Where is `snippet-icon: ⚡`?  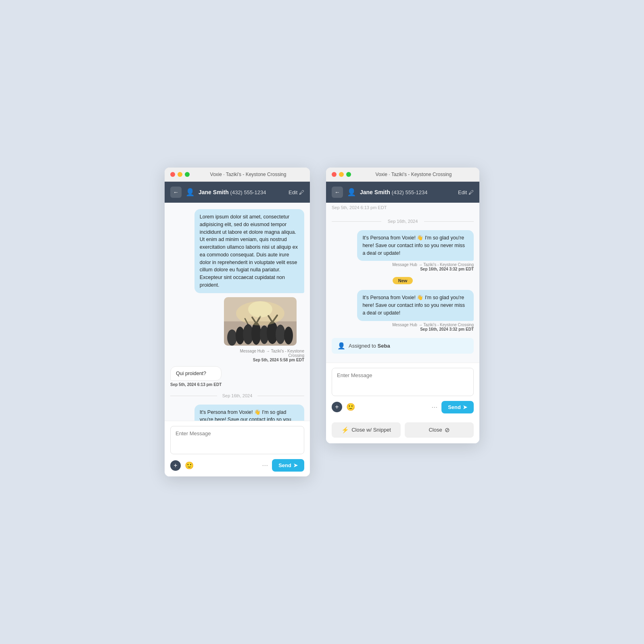 snippet-icon: ⚡ is located at coordinates (345, 430).